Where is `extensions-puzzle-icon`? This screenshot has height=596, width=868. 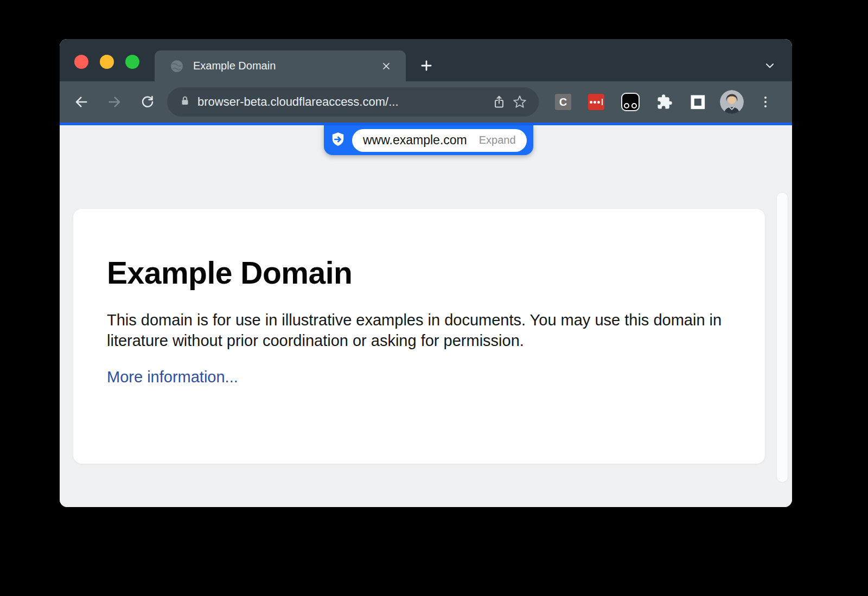
extensions-puzzle-icon is located at coordinates (665, 102).